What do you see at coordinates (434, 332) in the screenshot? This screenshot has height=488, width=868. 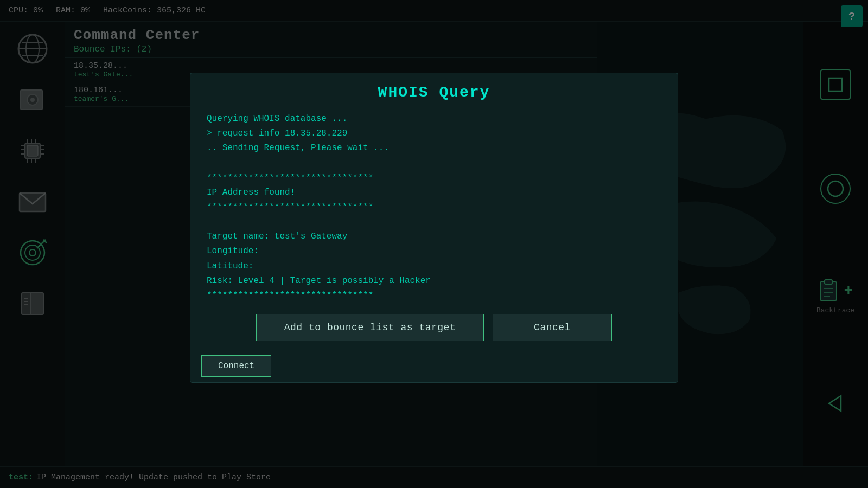 I see `dialog-buttons: Add to bounce list as target Cancel` at bounding box center [434, 332].